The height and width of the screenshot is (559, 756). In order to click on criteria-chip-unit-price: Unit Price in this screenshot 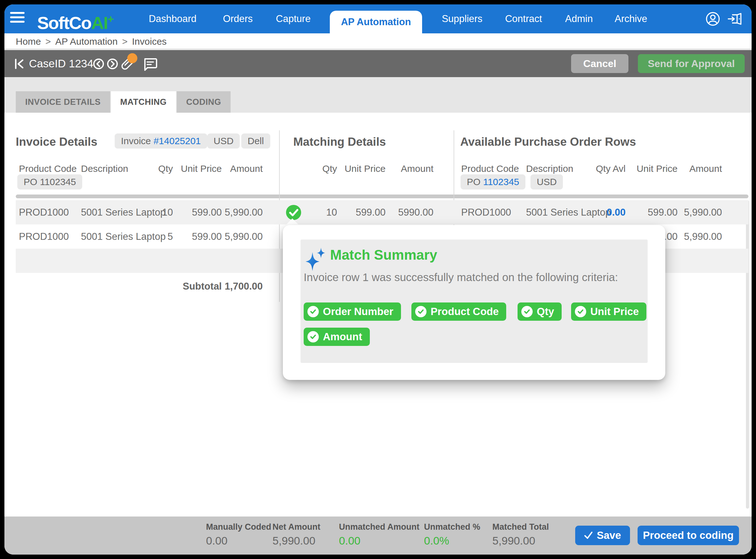, I will do `click(609, 312)`.